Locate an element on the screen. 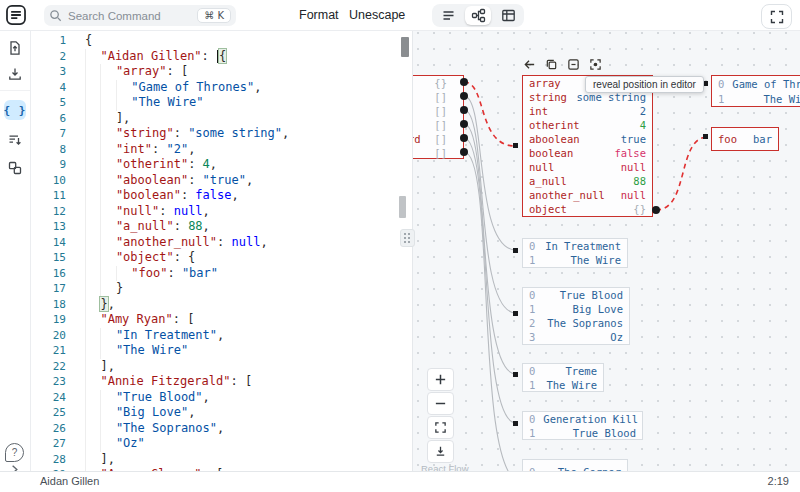 This screenshot has width=800, height=492. node-row: [] is located at coordinates (438, 97).